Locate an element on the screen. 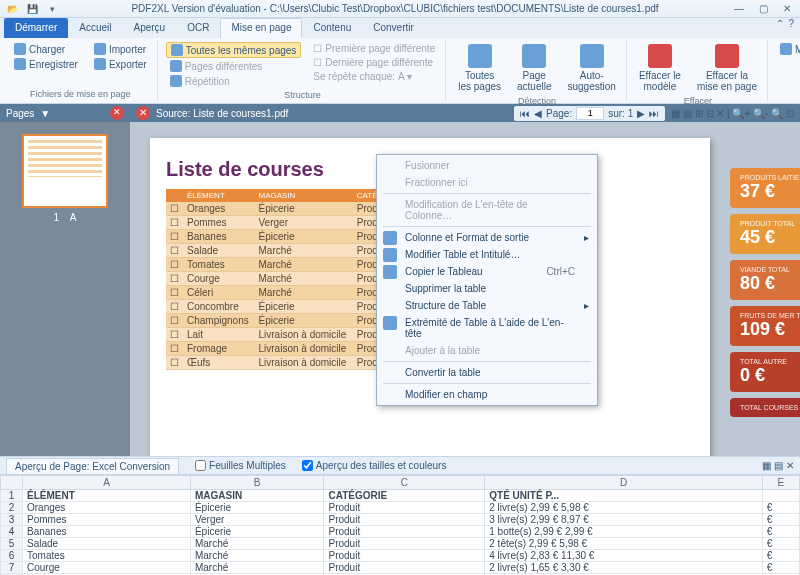 Image resolution: width=800 pixels, height=575 pixels. toutes-memes-pages-button: Toutes les mêmes pages is located at coordinates (234, 50).